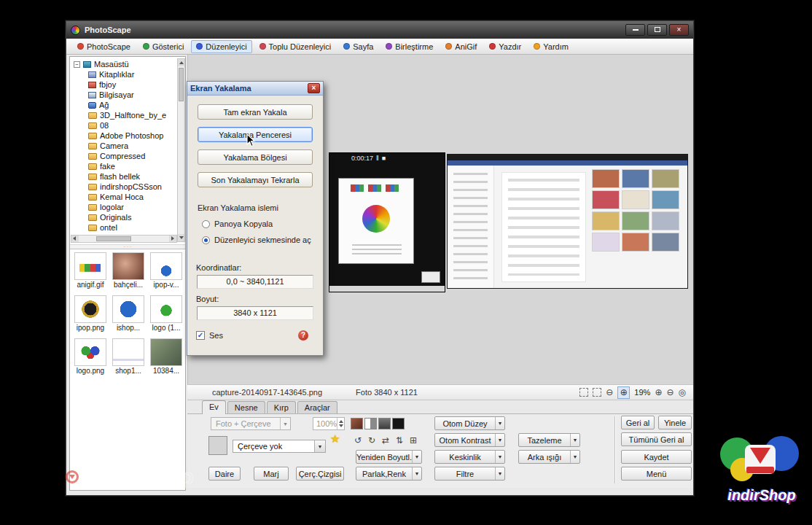 The image size is (812, 525). I want to click on rotate-ccw-icon: ↺, so click(358, 440).